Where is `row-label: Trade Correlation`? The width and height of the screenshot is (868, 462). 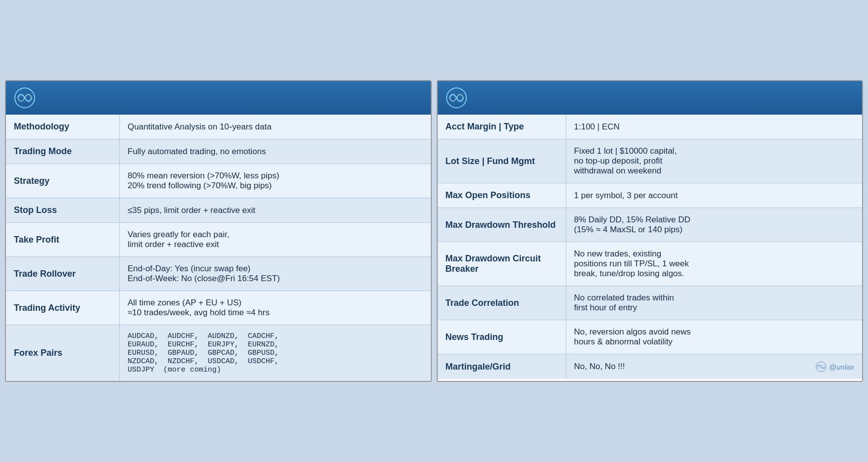 row-label: Trade Correlation is located at coordinates (502, 303).